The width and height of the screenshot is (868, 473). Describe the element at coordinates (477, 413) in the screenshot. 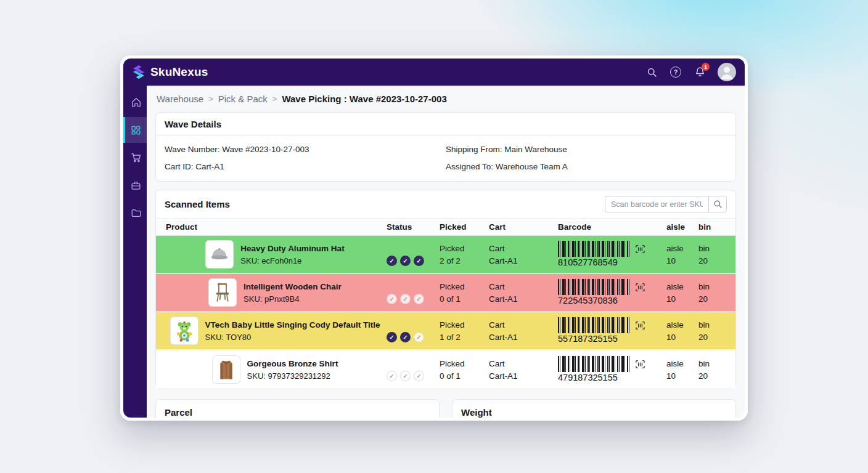

I see `weight-title: Weight` at that location.